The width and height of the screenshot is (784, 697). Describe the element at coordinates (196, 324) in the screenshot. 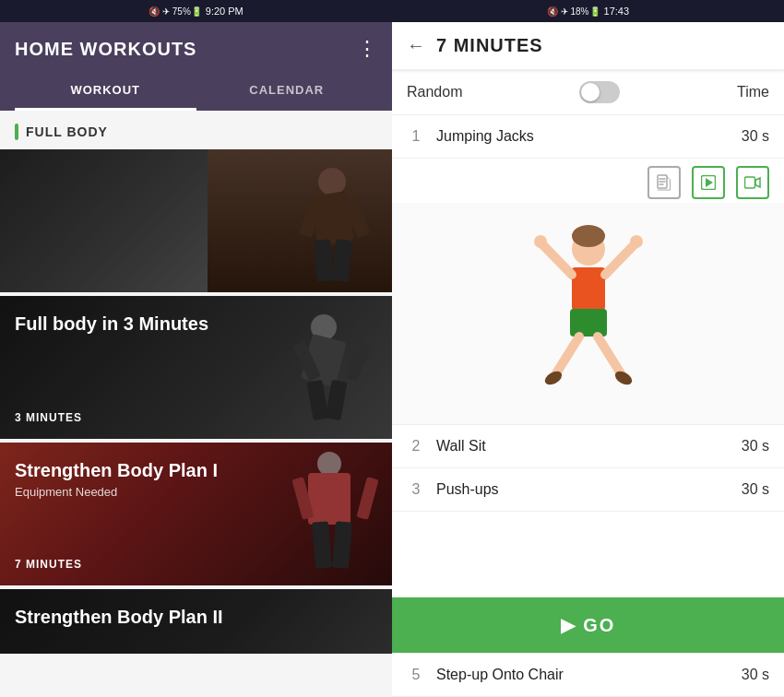

I see `workout-name-2: Full body in 3 Minutes` at that location.